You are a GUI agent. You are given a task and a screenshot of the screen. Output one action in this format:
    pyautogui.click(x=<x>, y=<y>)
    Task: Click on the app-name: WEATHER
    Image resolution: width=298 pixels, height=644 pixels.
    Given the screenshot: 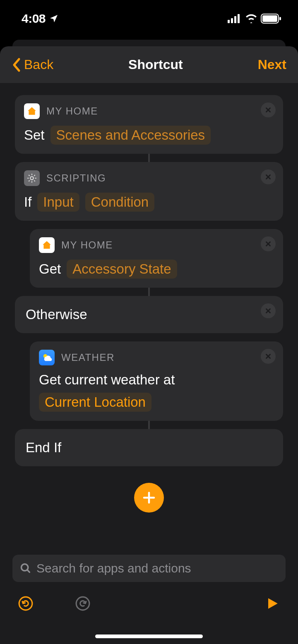 What is the action you would take?
    pyautogui.click(x=88, y=358)
    